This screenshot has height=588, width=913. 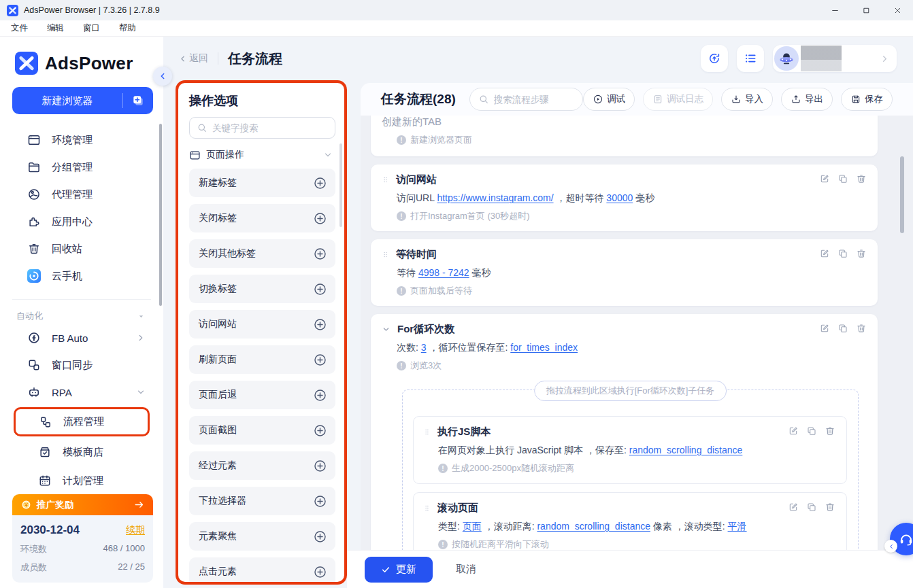 What do you see at coordinates (737, 526) in the screenshot?
I see `config-link-scroll-type: 平滑` at bounding box center [737, 526].